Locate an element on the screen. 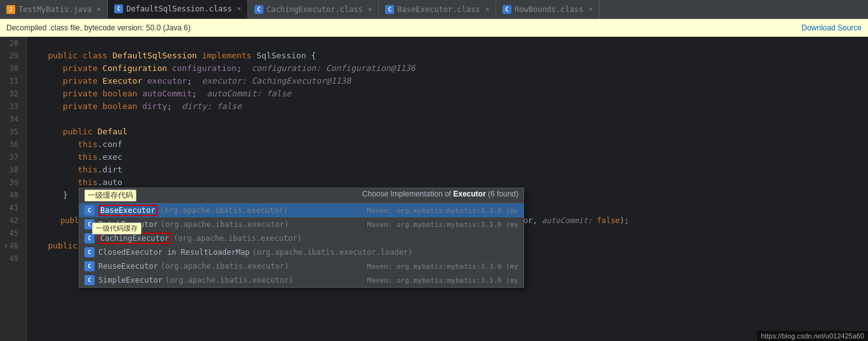 The image size is (868, 341). item-name: ClosedExecutor in ResultLoaderMap is located at coordinates (174, 252).